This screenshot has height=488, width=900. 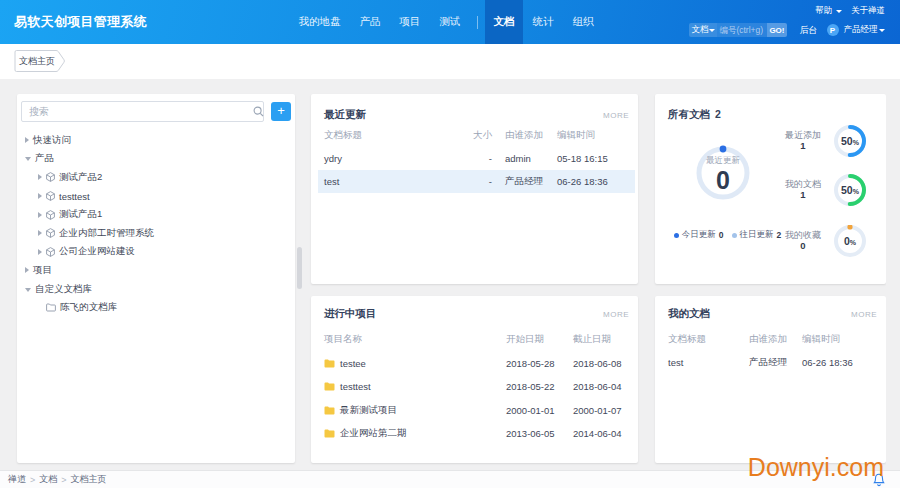 I want to click on tree-item-label: 产品, so click(x=44, y=158).